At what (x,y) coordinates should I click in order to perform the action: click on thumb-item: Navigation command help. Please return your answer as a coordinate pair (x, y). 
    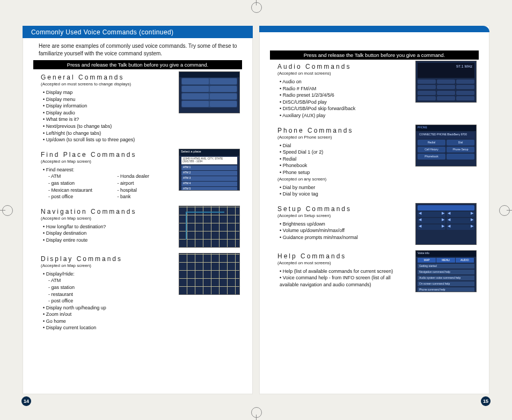
    Looking at the image, I should click on (446, 272).